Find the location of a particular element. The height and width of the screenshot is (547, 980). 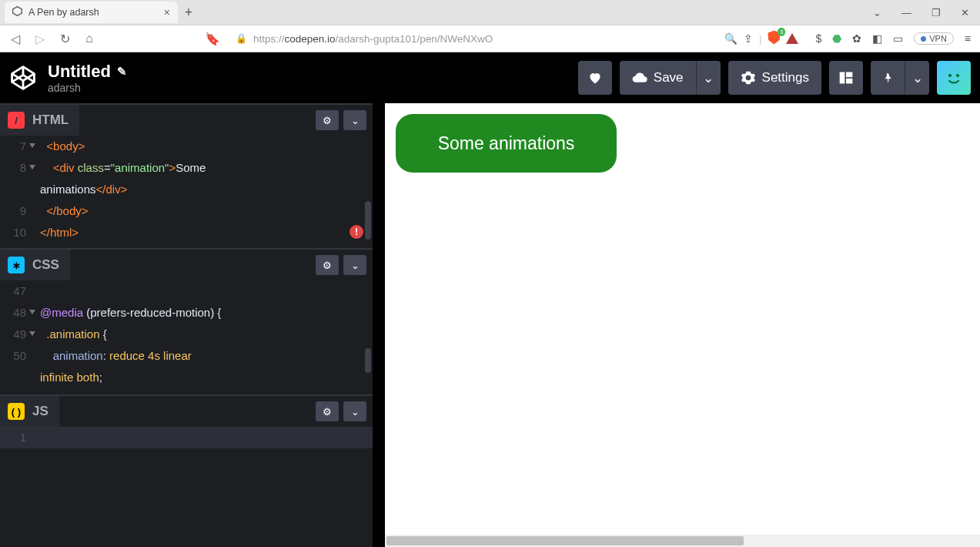

pen-title-wrap: Untitled ✎ adarsh is located at coordinates (88, 78).